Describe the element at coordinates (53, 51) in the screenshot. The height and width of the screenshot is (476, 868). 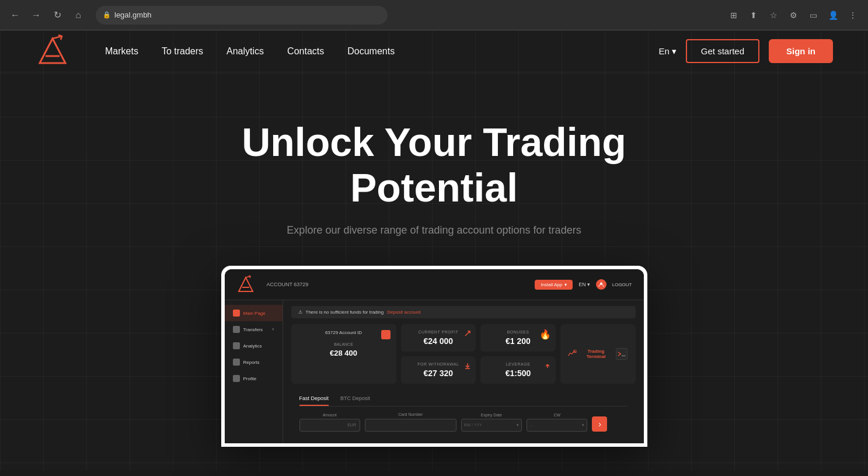
I see `logo` at that location.